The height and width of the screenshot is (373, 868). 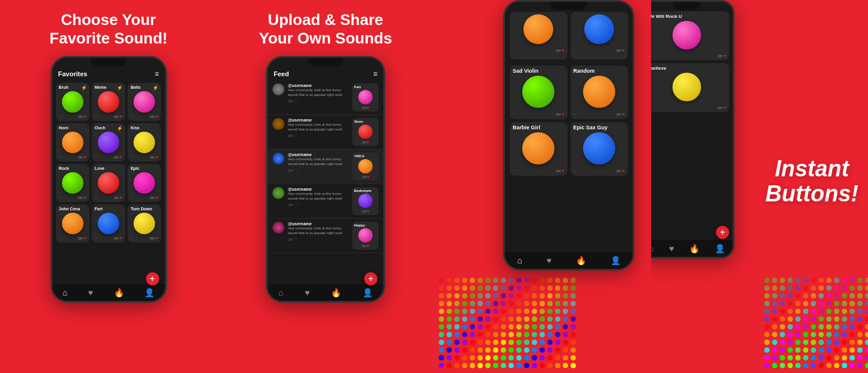 I want to click on feed-content-2: @username Hey community, look at this fu…, so click(x=318, y=128).